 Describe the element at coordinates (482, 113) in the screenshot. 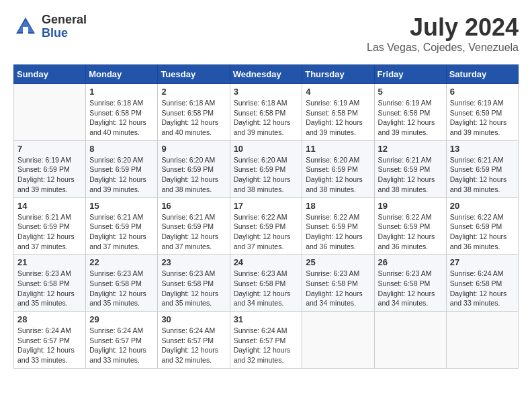

I see `calendar-cell: 6Sunrise: 6:19 AMSunset: 6:59 PMDaylight…` at that location.